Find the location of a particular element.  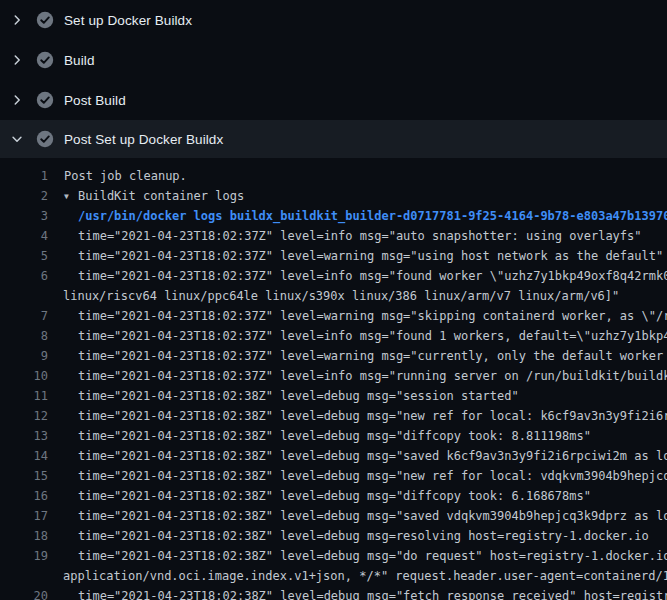

step-label: Post Build is located at coordinates (95, 100).